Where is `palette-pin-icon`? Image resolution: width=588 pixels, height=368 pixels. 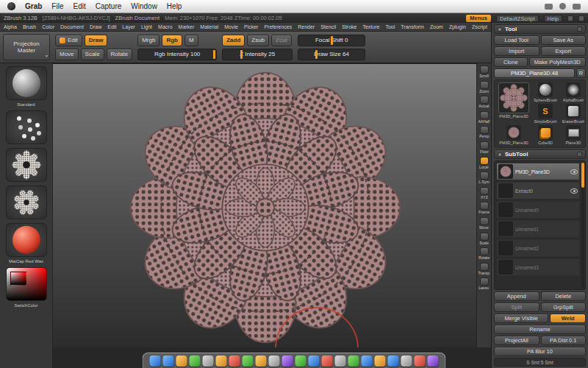 palette-pin-icon is located at coordinates (579, 155).